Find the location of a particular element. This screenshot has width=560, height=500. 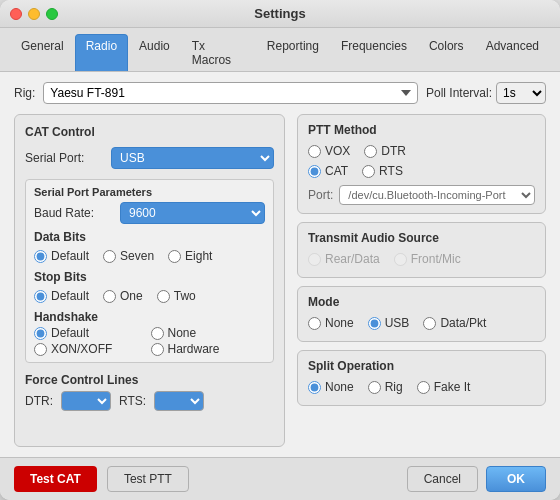

ptt-method-group2: CAT RTS is located at coordinates (422, 171).